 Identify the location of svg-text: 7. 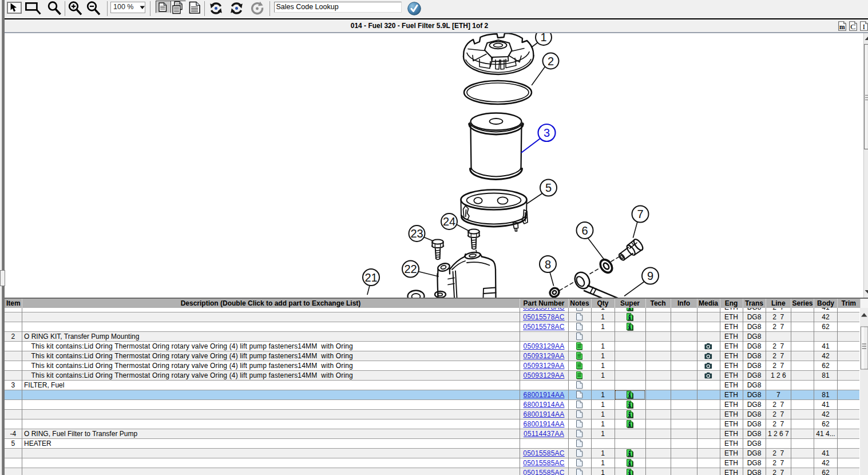
(640, 214).